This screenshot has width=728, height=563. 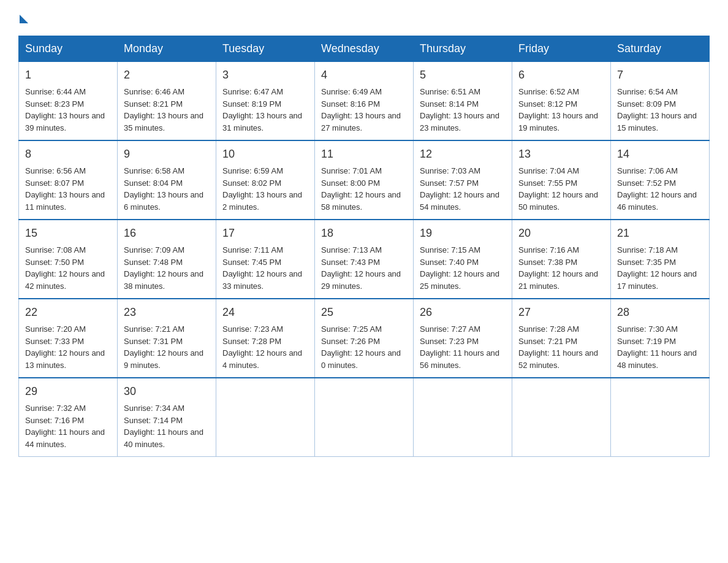 What do you see at coordinates (167, 313) in the screenshot?
I see `day-number: 23` at bounding box center [167, 313].